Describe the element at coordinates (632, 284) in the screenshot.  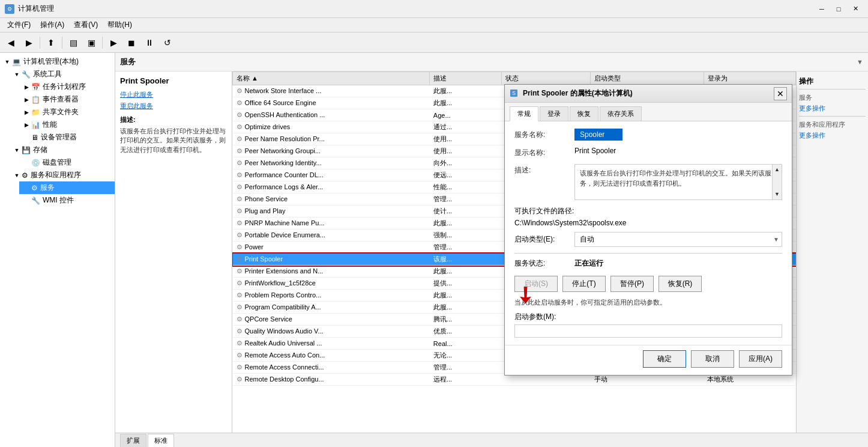
I see `pause-service-button: 暂停(P)` at that location.